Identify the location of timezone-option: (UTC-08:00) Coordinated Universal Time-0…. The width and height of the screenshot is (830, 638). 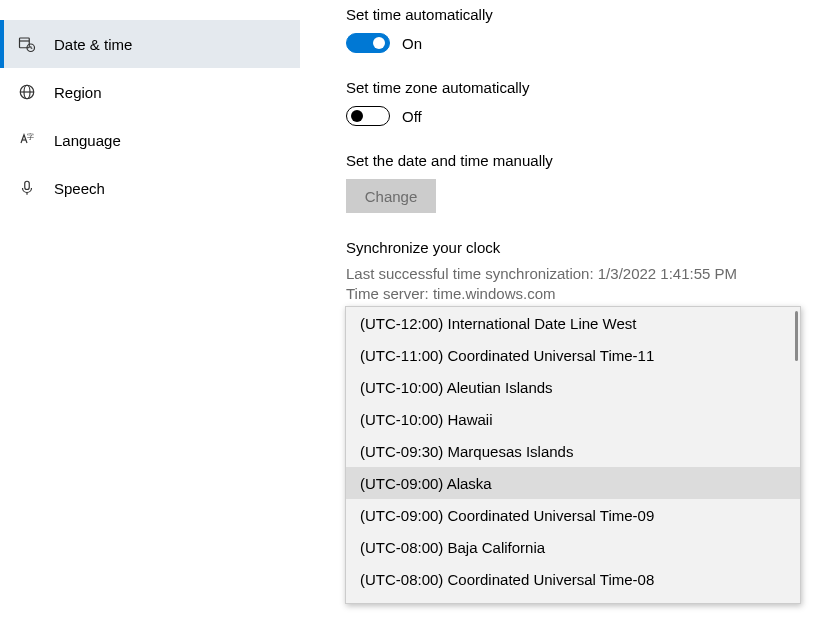
(573, 579).